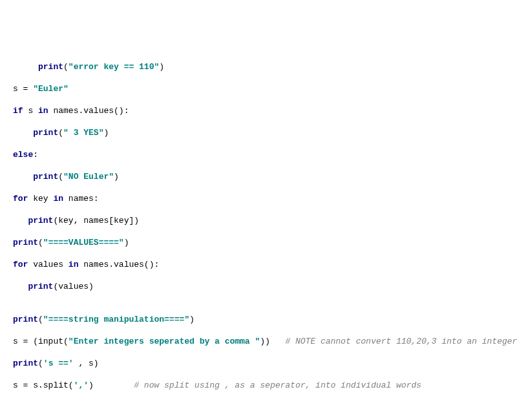 The image size is (532, 396). What do you see at coordinates (266, 133) in the screenshot?
I see `code-line: print(" 3 YES")` at bounding box center [266, 133].